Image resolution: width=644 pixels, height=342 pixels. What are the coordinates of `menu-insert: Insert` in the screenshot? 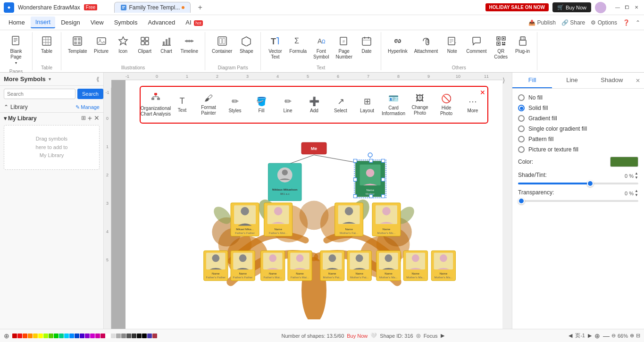 It's located at (43, 23).